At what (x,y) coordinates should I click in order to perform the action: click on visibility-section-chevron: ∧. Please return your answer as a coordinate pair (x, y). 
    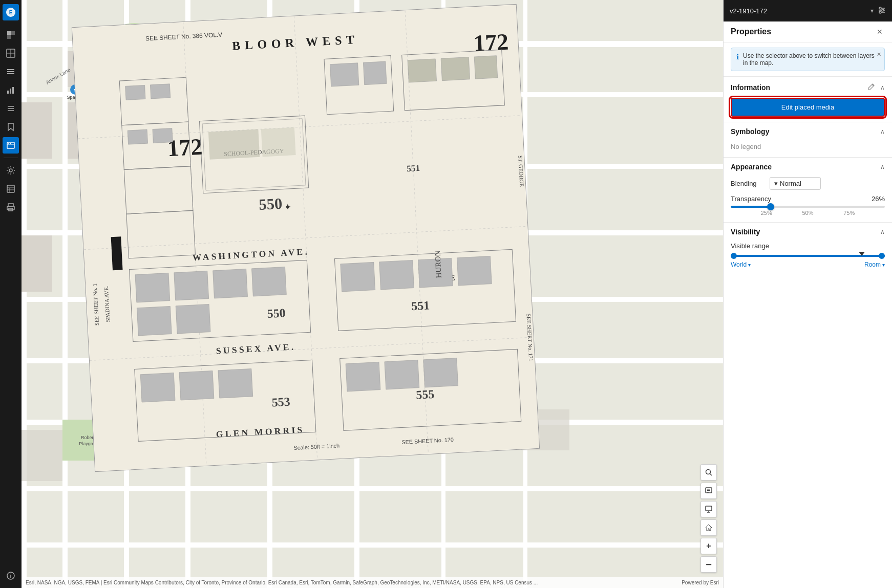
    Looking at the image, I should click on (883, 232).